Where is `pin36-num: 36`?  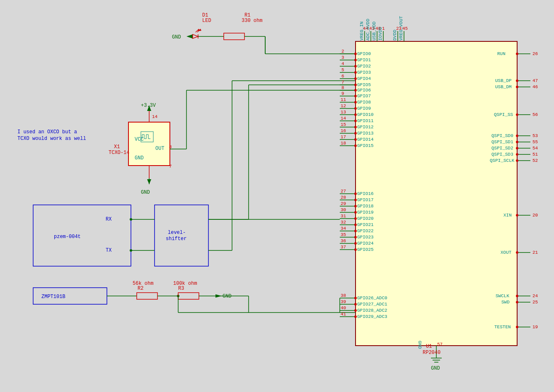
pin36-num: 36 is located at coordinates (343, 241).